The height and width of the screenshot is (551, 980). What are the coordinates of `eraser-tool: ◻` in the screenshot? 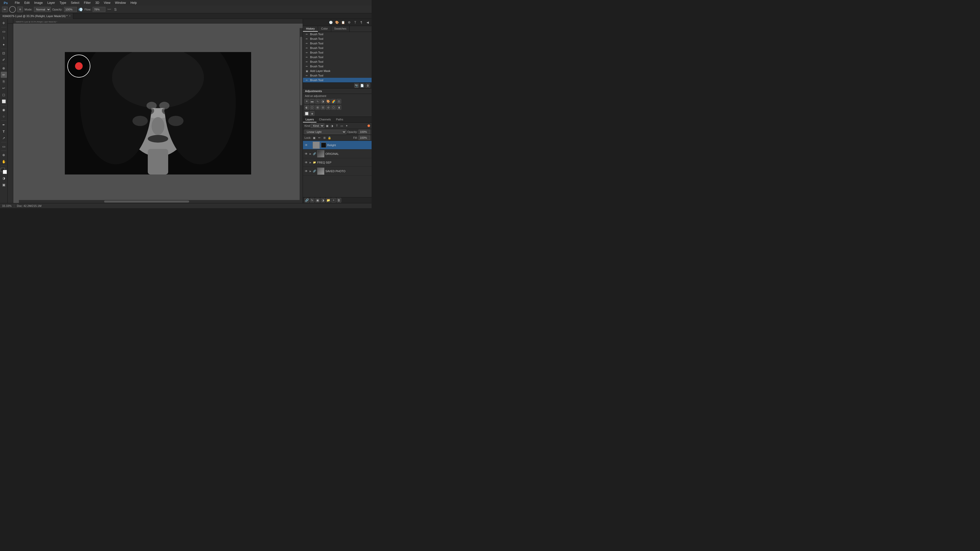 It's located at (4, 95).